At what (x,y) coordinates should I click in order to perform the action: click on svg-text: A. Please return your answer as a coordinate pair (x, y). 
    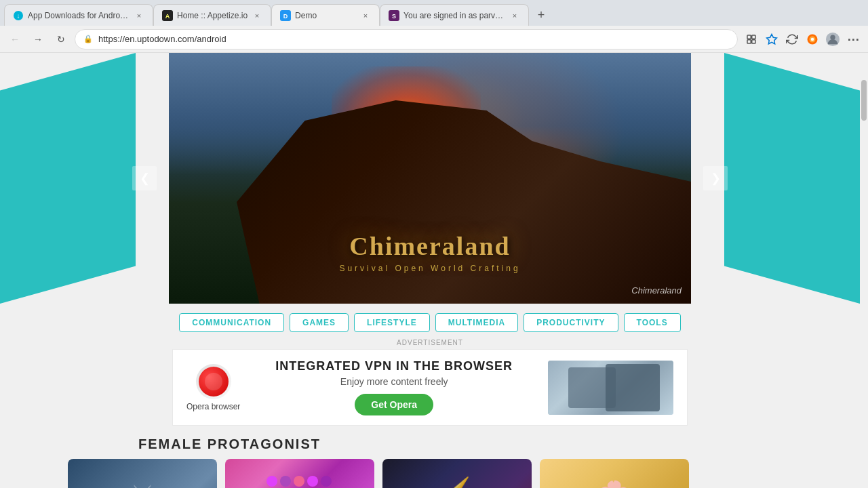
    Looking at the image, I should click on (168, 16).